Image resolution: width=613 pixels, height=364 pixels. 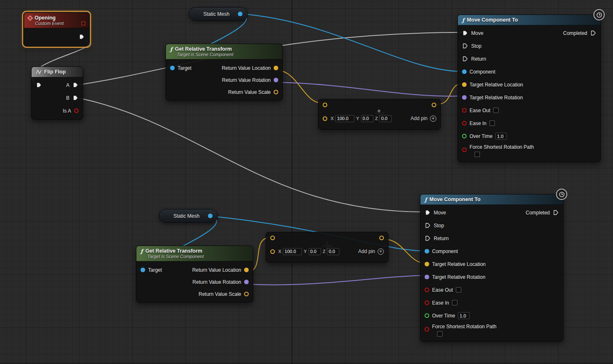 What do you see at coordinates (198, 256) in the screenshot?
I see `node-subtitle: Target is Scene Component` at bounding box center [198, 256].